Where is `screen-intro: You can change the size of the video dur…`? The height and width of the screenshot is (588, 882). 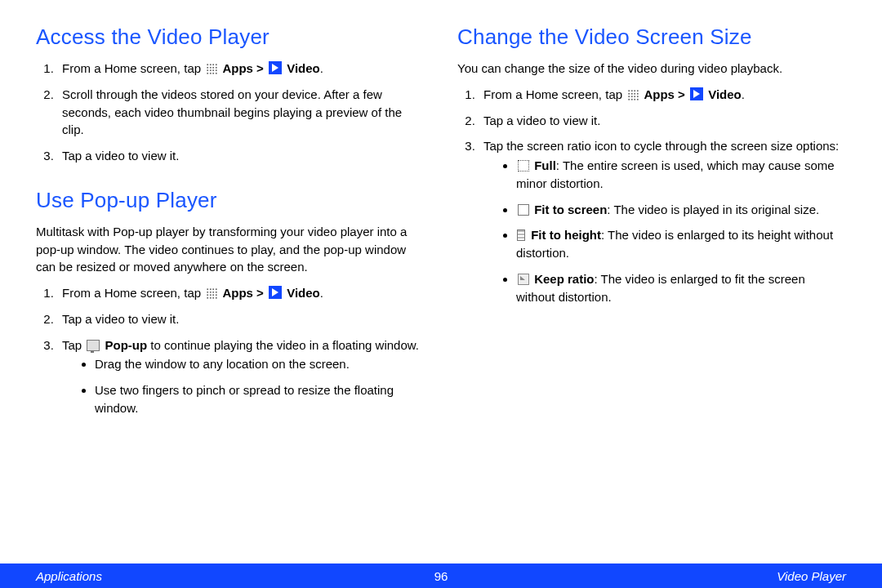 screen-intro: You can change the size of the video dur… is located at coordinates (652, 69).